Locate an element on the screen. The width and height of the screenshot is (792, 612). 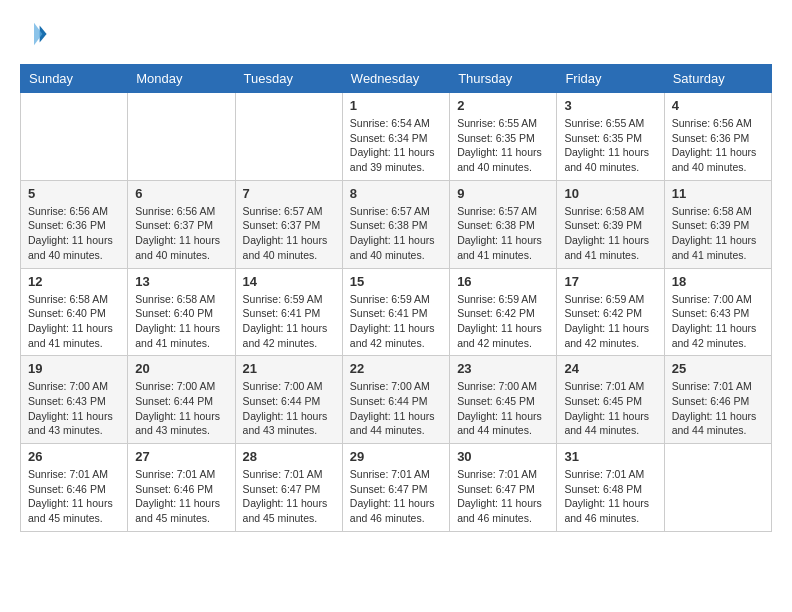
calendar-day-header: Thursday is located at coordinates (504, 79).